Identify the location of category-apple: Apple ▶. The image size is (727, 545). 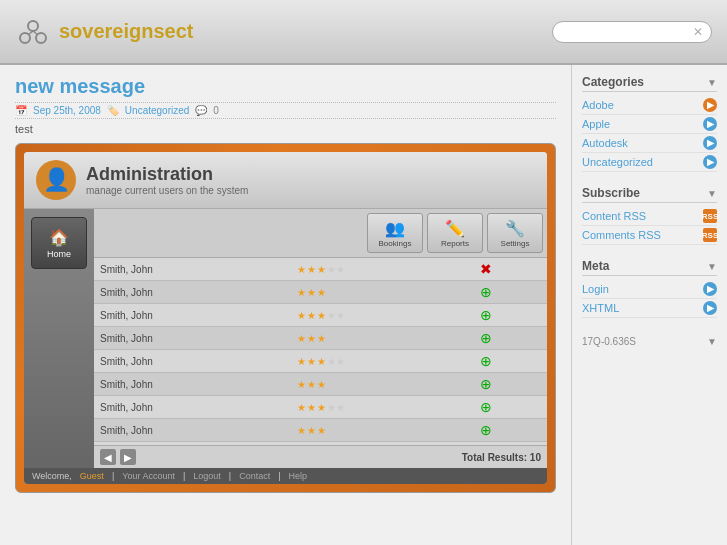
(650, 124).